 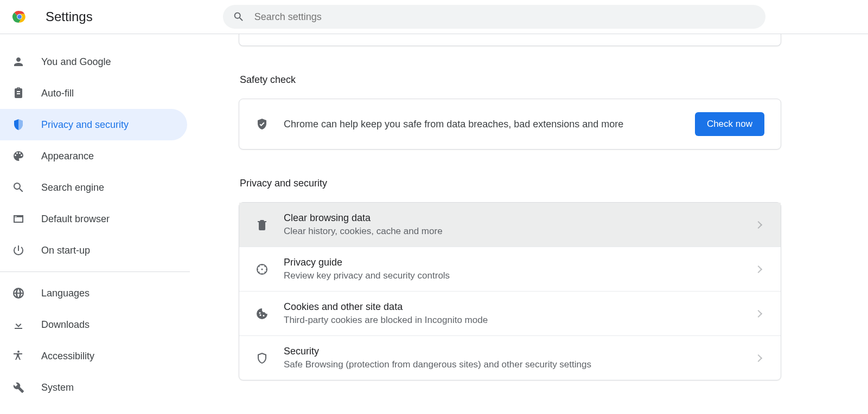 I want to click on compass-icon, so click(x=262, y=269).